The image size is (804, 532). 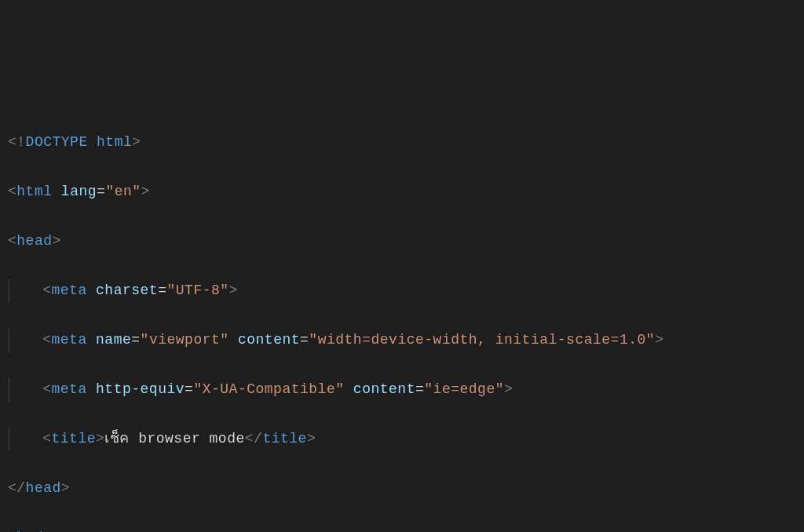 I want to click on code-line: <html lang="en">, so click(x=402, y=192).